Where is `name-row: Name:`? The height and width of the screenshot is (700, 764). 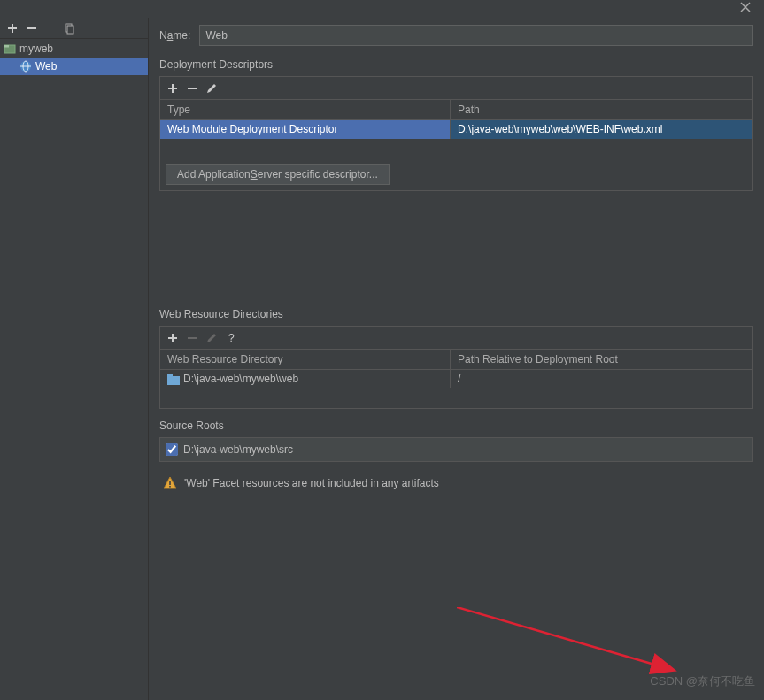
name-row: Name: is located at coordinates (457, 35).